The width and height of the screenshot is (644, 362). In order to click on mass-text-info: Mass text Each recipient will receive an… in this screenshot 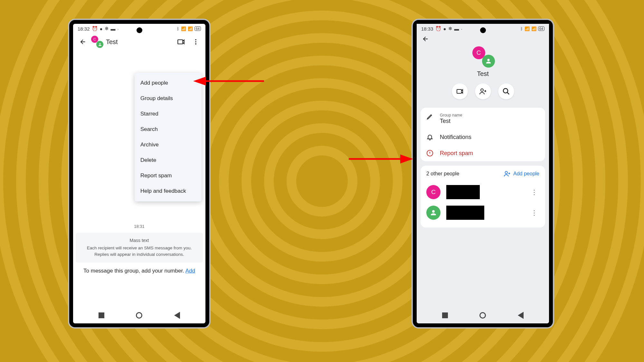, I will do `click(139, 248)`.